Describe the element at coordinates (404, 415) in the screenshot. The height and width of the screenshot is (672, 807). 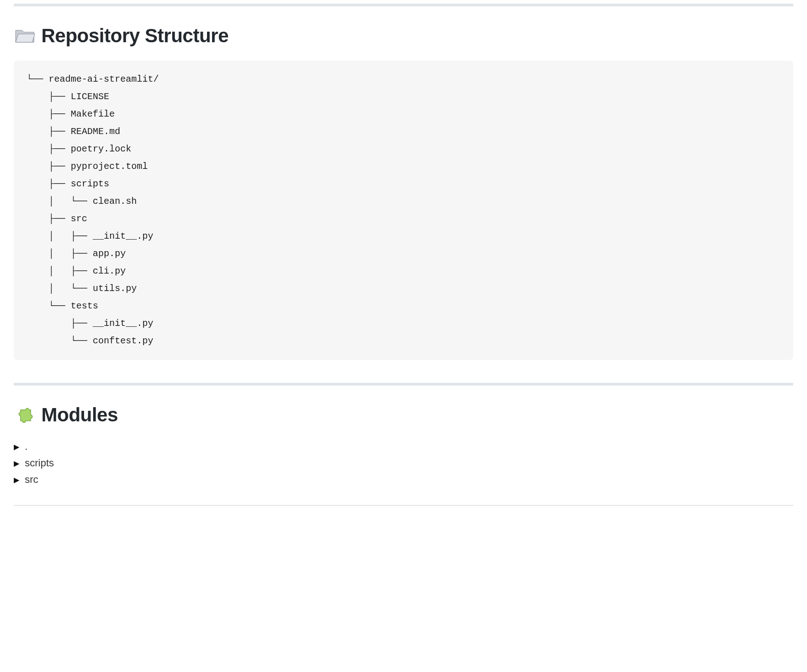
I see `modules-heading: Modules` at that location.